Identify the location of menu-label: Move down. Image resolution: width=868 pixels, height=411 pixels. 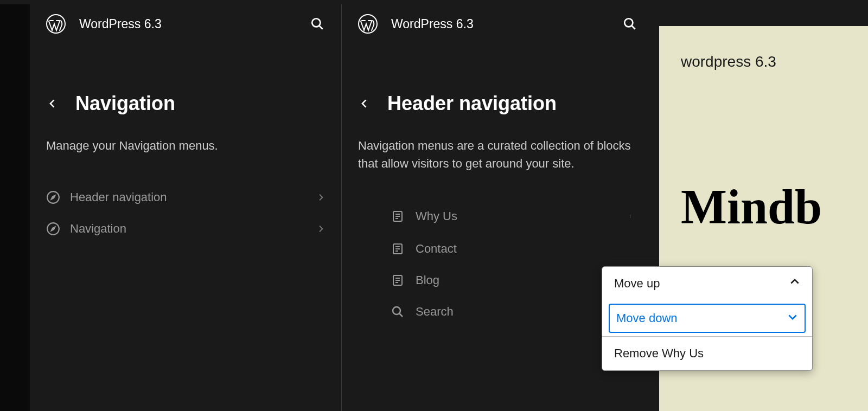
(647, 318).